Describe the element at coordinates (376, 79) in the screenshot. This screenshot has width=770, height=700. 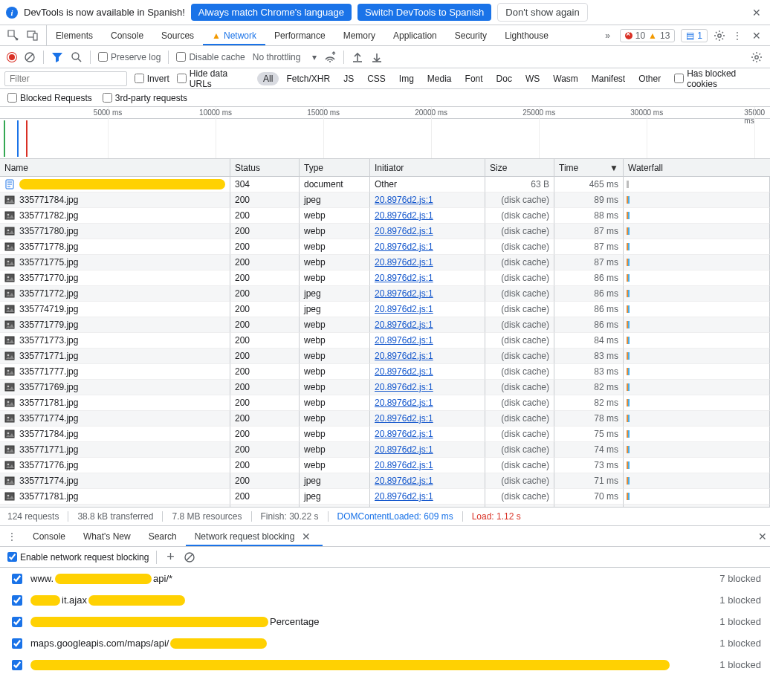
I see `filter-pill-css: CSS` at that location.